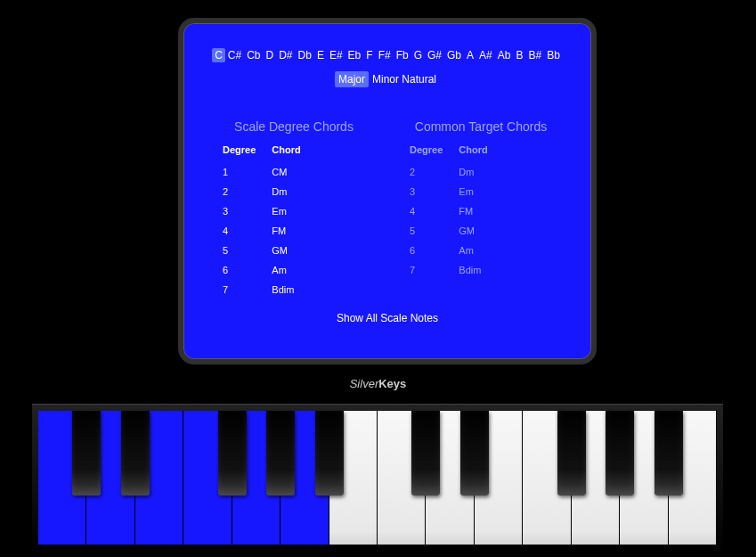 Image resolution: width=756 pixels, height=557 pixels. What do you see at coordinates (354, 55) in the screenshot?
I see `note-option-Eflat: Eb` at bounding box center [354, 55].